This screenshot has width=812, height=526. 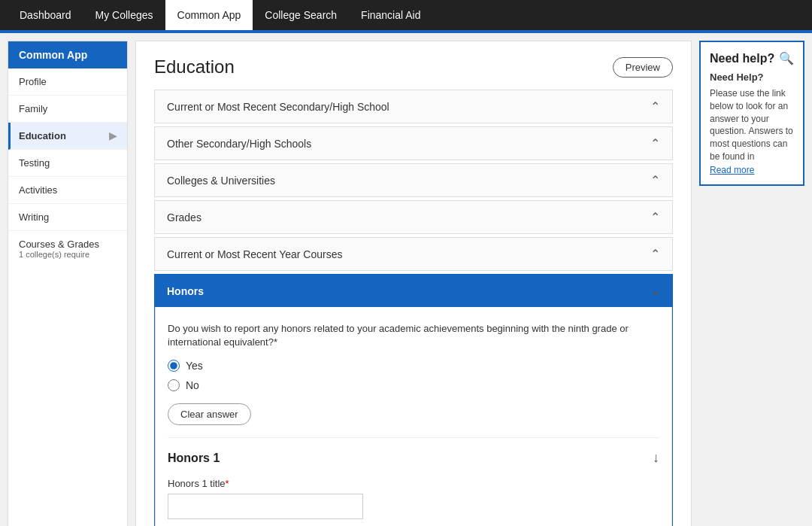 What do you see at coordinates (414, 483) in the screenshot?
I see `honors-1-field-label: Honors 1 title*` at bounding box center [414, 483].